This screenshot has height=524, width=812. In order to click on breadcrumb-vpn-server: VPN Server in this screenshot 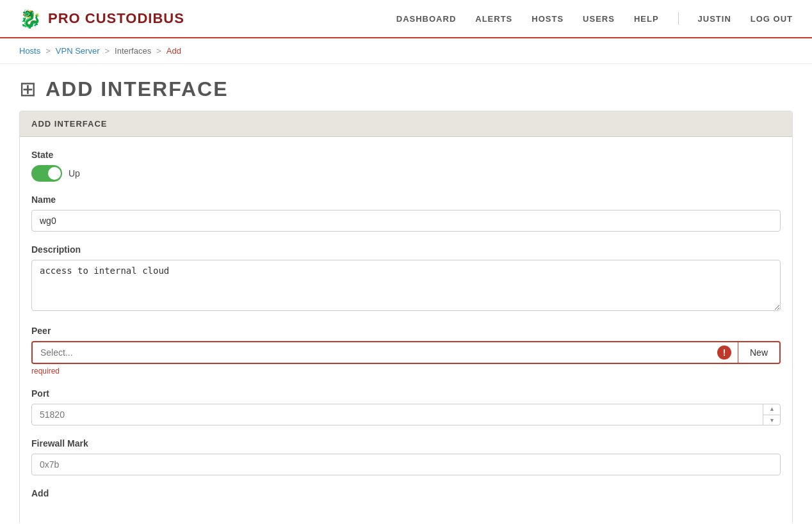, I will do `click(78, 51)`.